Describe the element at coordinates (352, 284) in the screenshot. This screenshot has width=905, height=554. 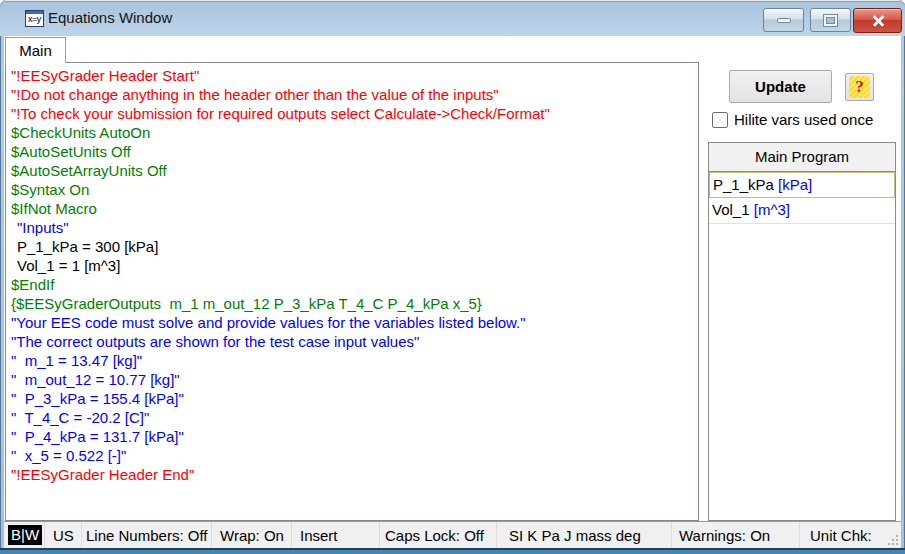
I see `editor-line: $EndIf` at that location.